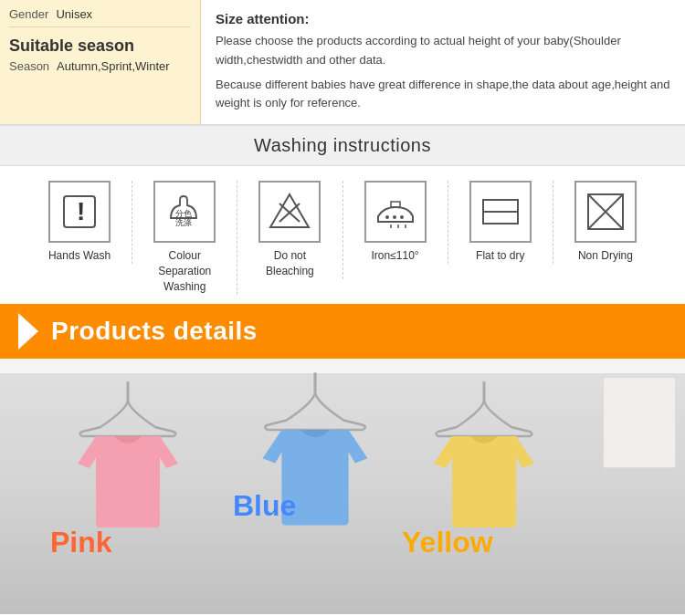 This screenshot has height=616, width=685. What do you see at coordinates (28, 331) in the screenshot?
I see `products-arrow-icon` at bounding box center [28, 331].